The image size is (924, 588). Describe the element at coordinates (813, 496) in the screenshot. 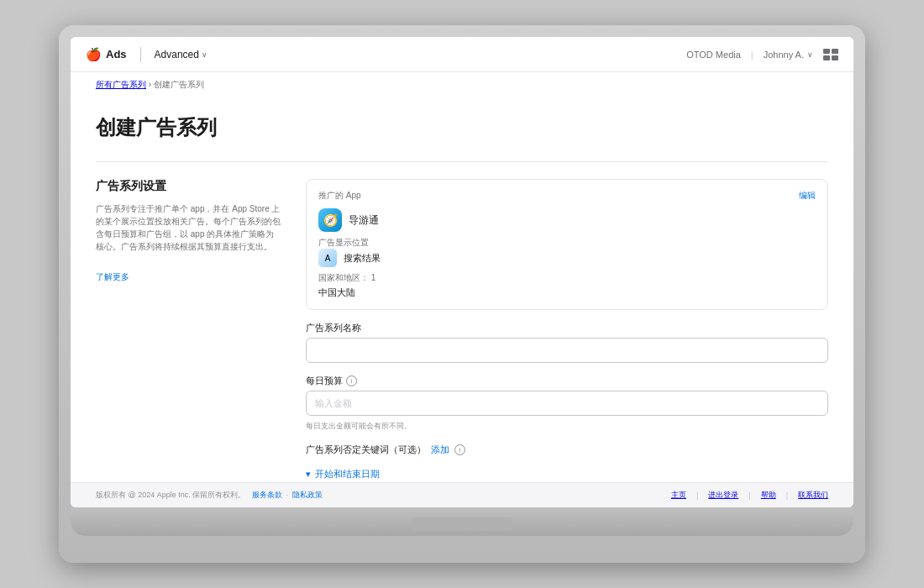

I see `contact-link: 联系我们` at that location.